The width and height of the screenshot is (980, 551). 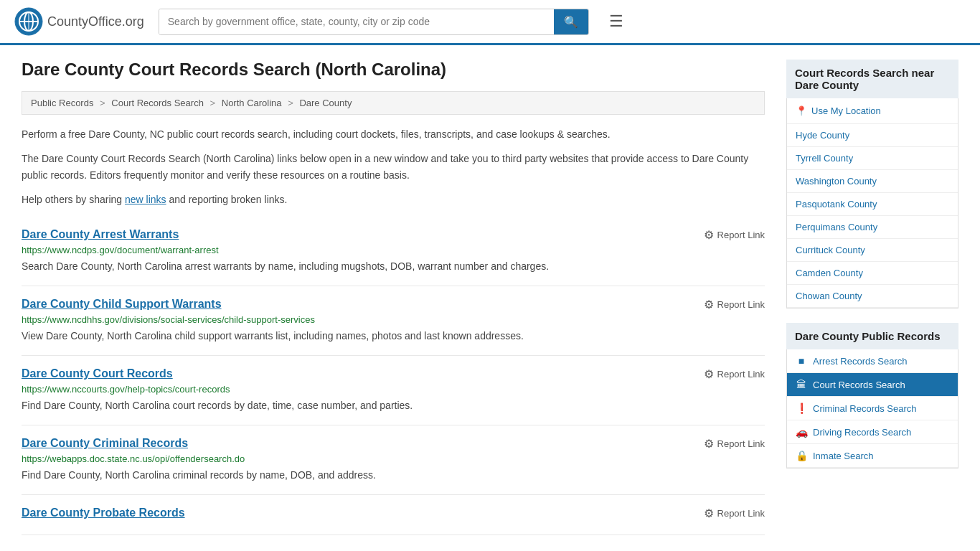 I want to click on sidebar-link-icon: ❗, so click(x=801, y=408).